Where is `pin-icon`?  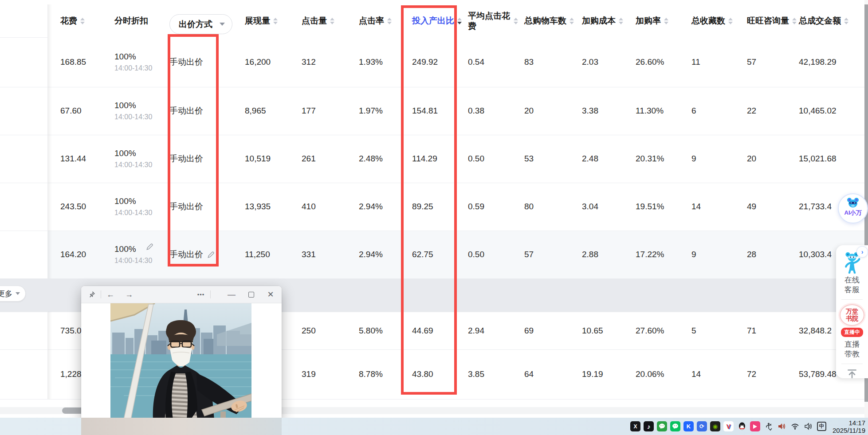 pin-icon is located at coordinates (91, 294).